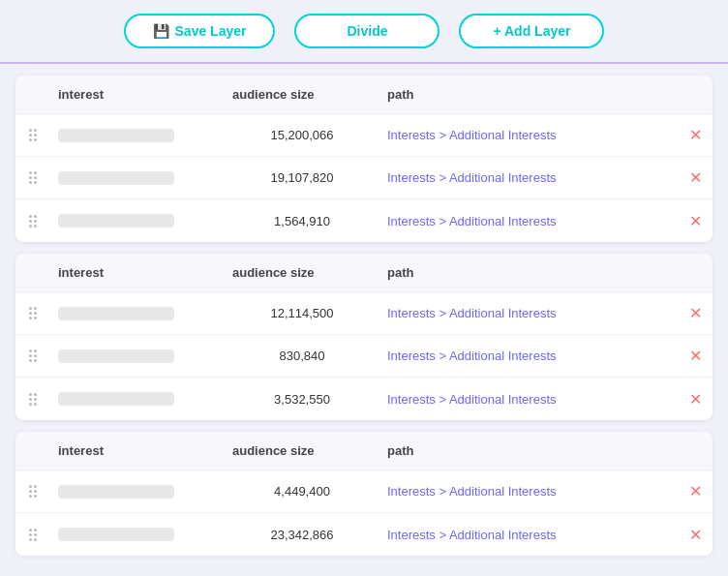 Image resolution: width=728 pixels, height=576 pixels. What do you see at coordinates (302, 221) in the screenshot?
I see `audience-size-value: 1,564,910` at bounding box center [302, 221].